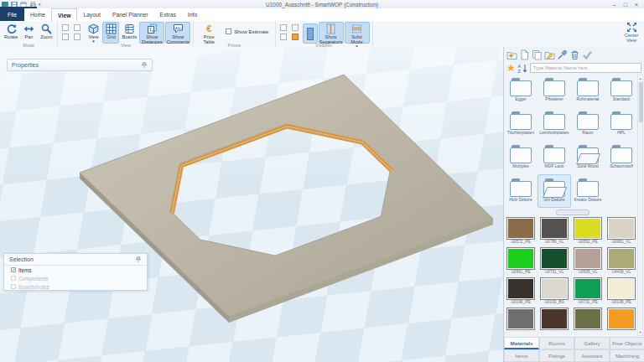 The height and width of the screenshot is (362, 644). Describe the element at coordinates (193, 15) in the screenshot. I see `tab-info: Info` at that location.